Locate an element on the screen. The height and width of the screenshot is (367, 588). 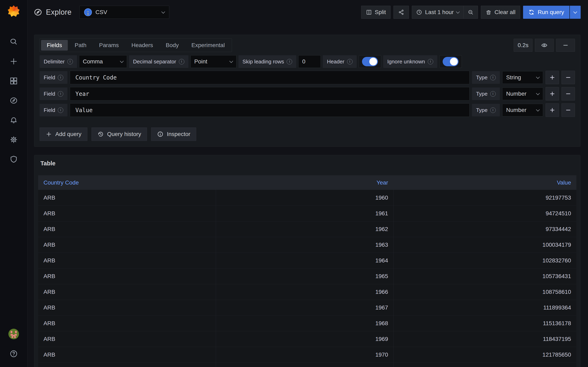
column-header-value: Value is located at coordinates (485, 183).